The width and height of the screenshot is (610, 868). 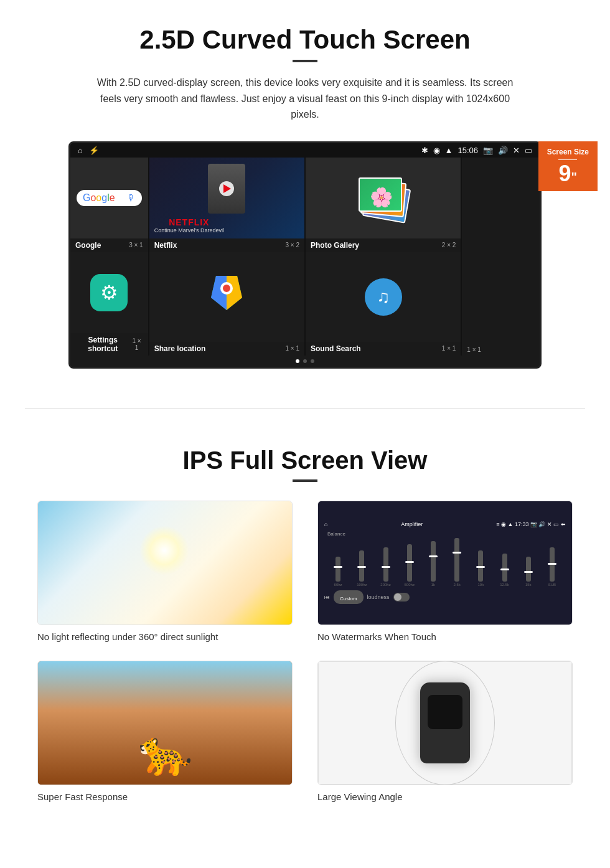 I want to click on cheetah-image: 🐆, so click(x=165, y=723).